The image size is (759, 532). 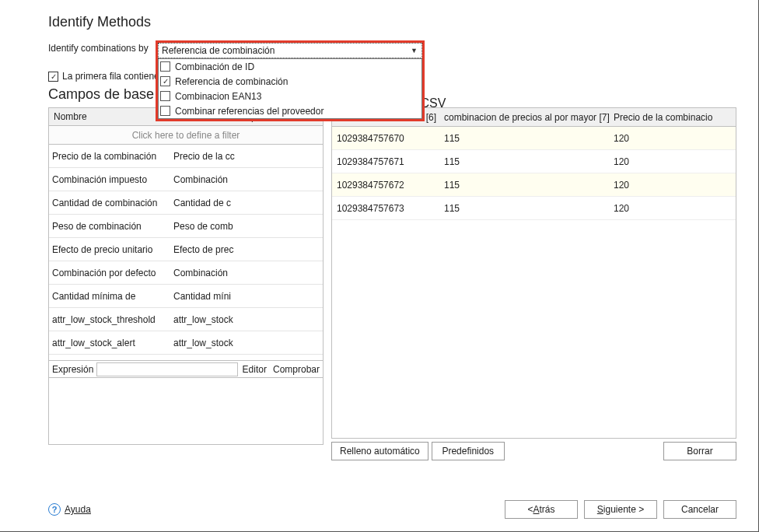 I want to click on dropdown-option-label: Combinacion EAN13, so click(x=218, y=96).